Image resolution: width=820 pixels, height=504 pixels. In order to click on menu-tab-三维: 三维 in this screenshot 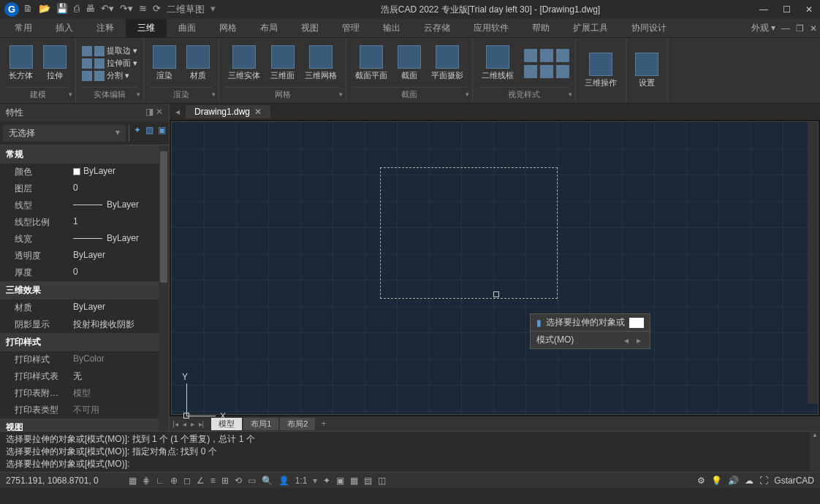, I will do `click(146, 28)`.